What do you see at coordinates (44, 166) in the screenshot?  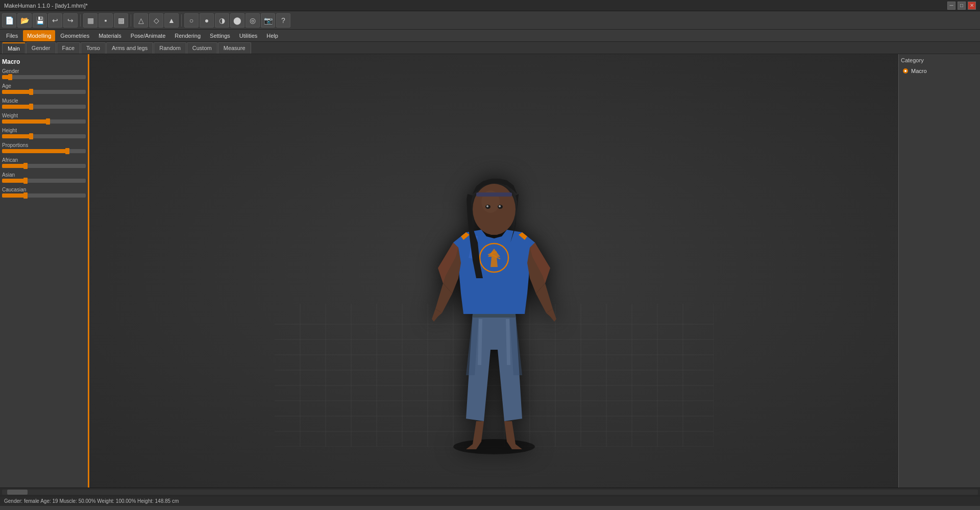 I see `slider-track-african` at bounding box center [44, 166].